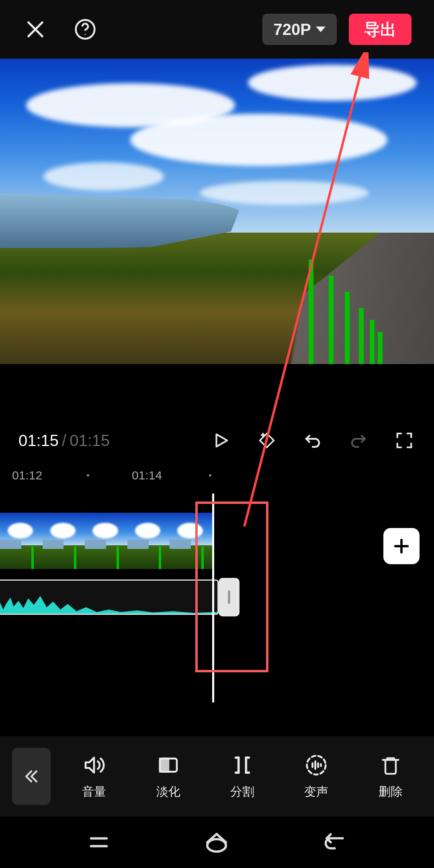 This screenshot has height=868, width=434. I want to click on collapse-toolbar-button, so click(31, 776).